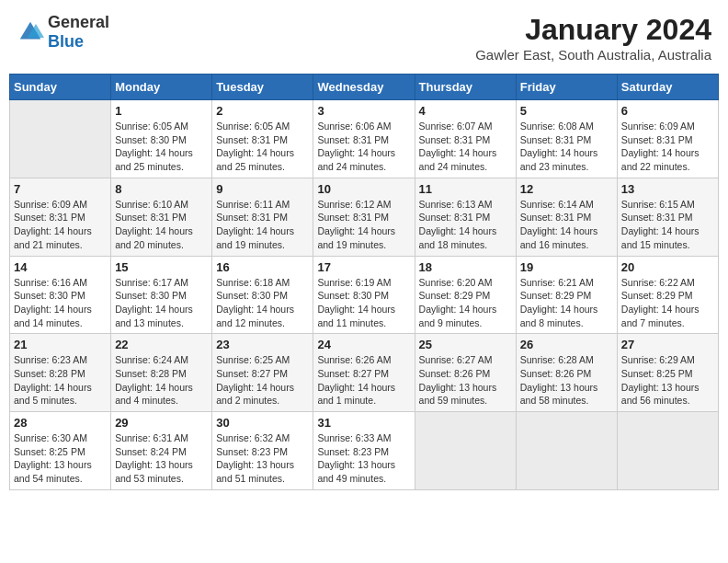  Describe the element at coordinates (364, 294) in the screenshot. I see `calendar-cell: 17Sunrise: 6:19 AMSunset: 8:30 PMDayligh…` at that location.